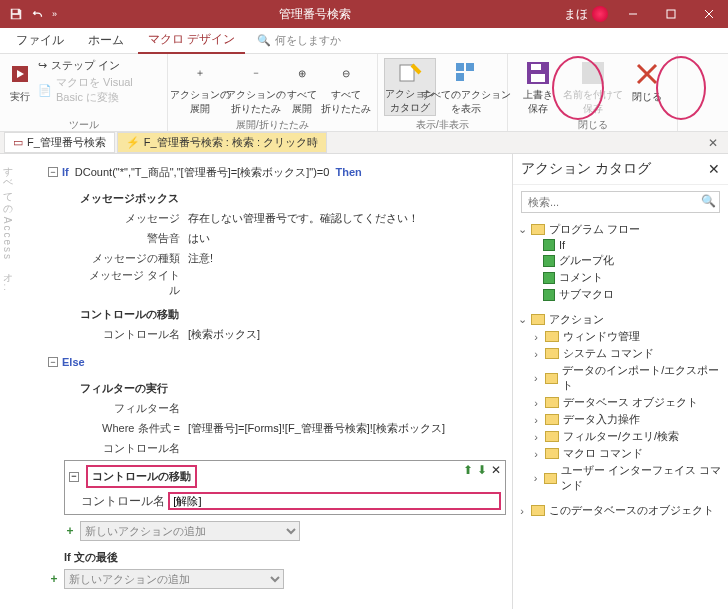 This screenshot has height=609, width=728. I want to click on step-in-icon: ↪, so click(42, 66).